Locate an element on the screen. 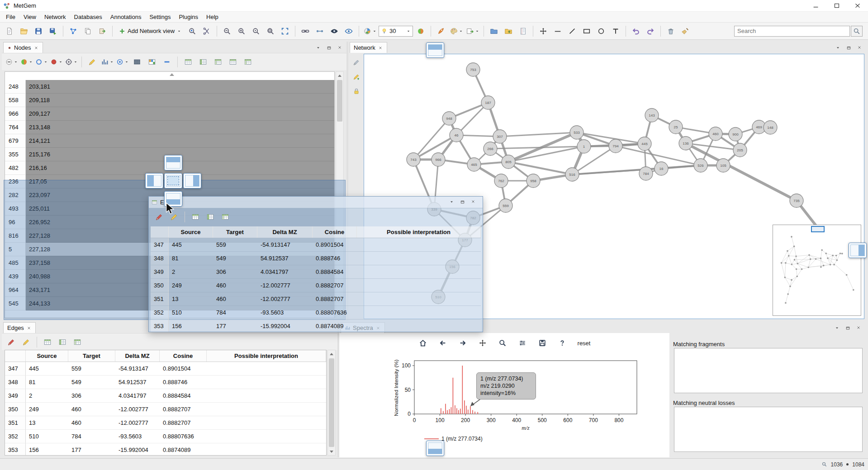  diagonal-tool-button is located at coordinates (572, 31).